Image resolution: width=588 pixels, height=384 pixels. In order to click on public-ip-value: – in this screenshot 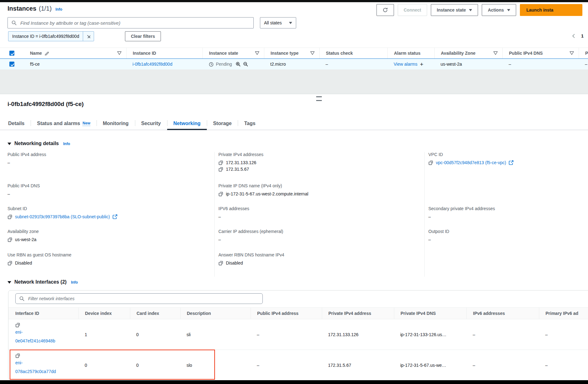, I will do `click(258, 365)`.